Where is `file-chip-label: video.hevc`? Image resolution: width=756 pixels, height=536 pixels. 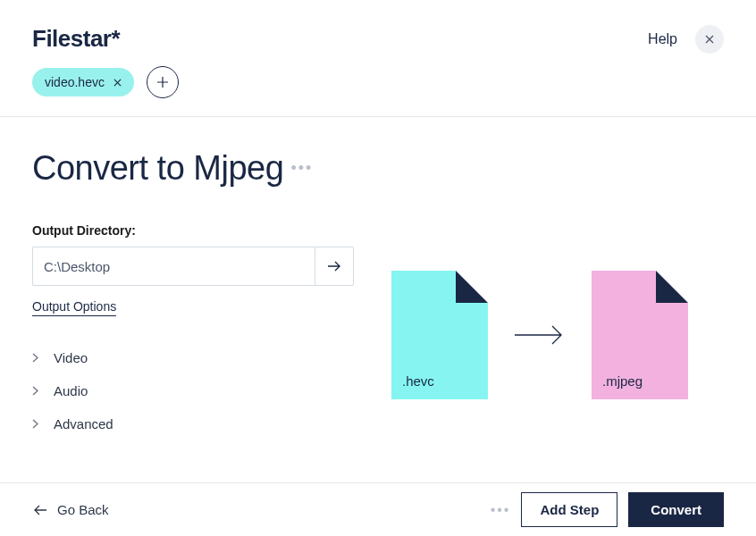 file-chip-label: video.hevc is located at coordinates (75, 82).